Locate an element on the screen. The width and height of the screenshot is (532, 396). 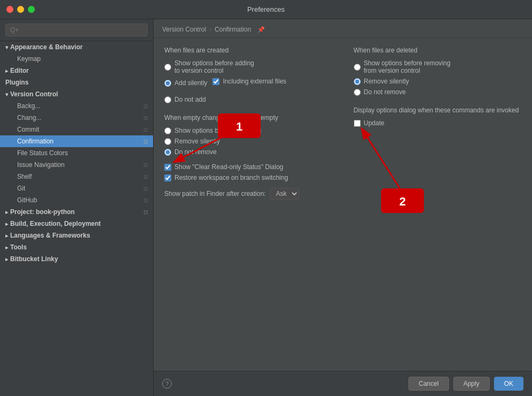
checkbox-input-including-external is located at coordinates (216, 81).